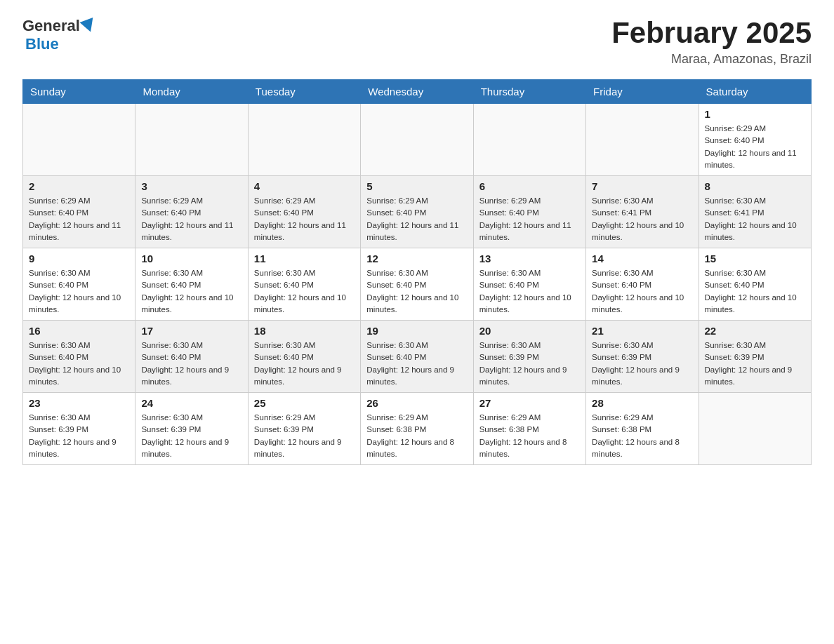  I want to click on day-number: 5, so click(417, 187).